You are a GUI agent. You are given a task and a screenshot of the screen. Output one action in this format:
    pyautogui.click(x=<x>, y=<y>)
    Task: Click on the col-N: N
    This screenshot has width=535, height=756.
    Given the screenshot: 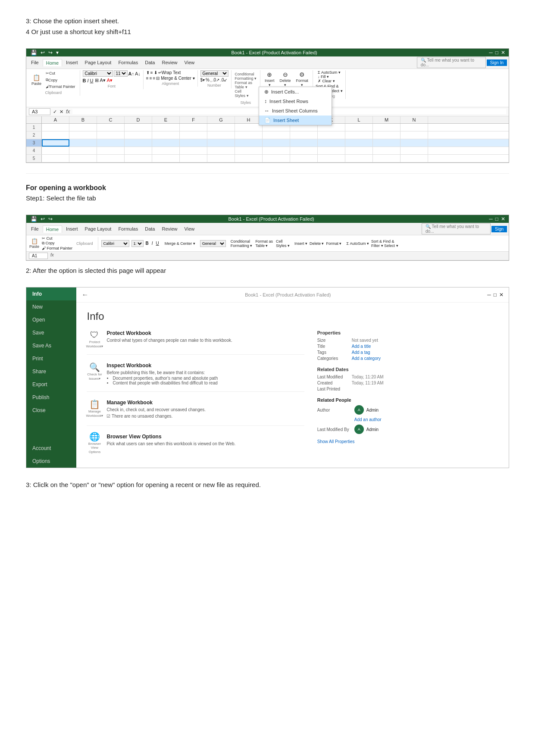 What is the action you would take?
    pyautogui.click(x=414, y=120)
    